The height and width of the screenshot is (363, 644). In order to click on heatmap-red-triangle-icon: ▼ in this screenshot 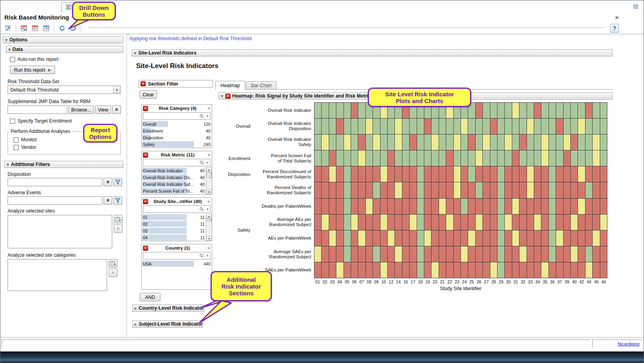, I will do `click(228, 96)`.